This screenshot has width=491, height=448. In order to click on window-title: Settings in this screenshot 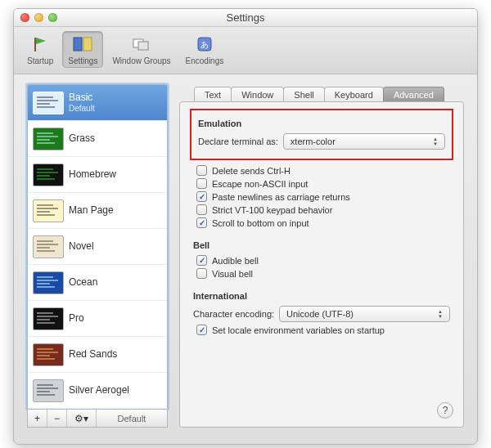, I will do `click(246, 18)`.